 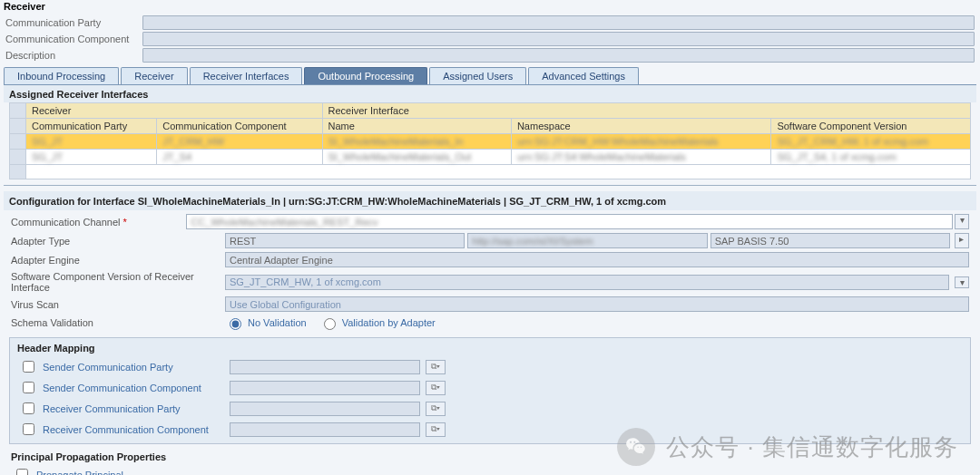 What do you see at coordinates (116, 241) in the screenshot?
I see `label-adapter-type: Adapter Type` at bounding box center [116, 241].